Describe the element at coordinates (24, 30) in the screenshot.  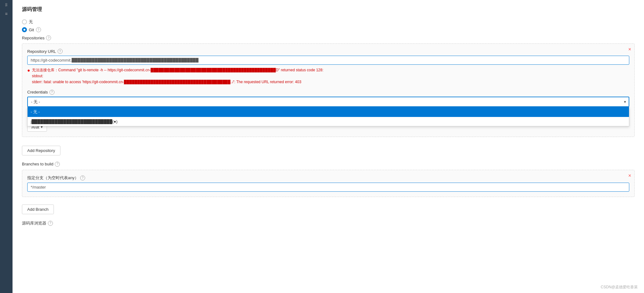
I see `radio-git-circle` at that location.